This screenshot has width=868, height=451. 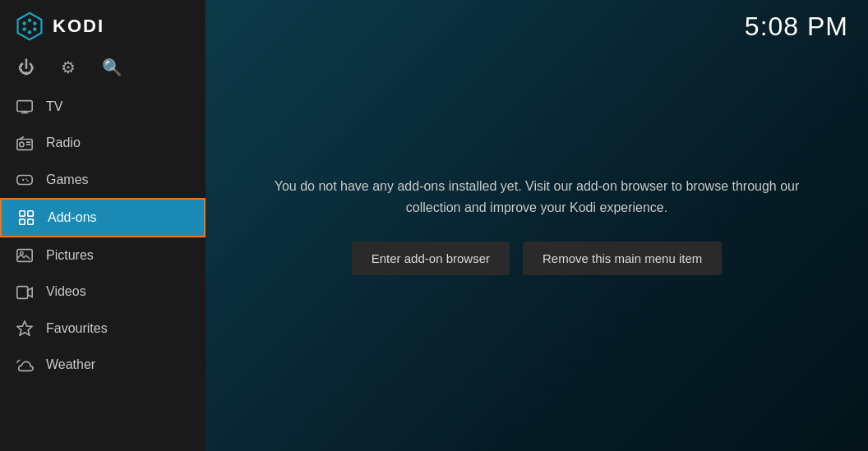 What do you see at coordinates (103, 255) in the screenshot?
I see `sidebar-item-pictures: Pictures` at bounding box center [103, 255].